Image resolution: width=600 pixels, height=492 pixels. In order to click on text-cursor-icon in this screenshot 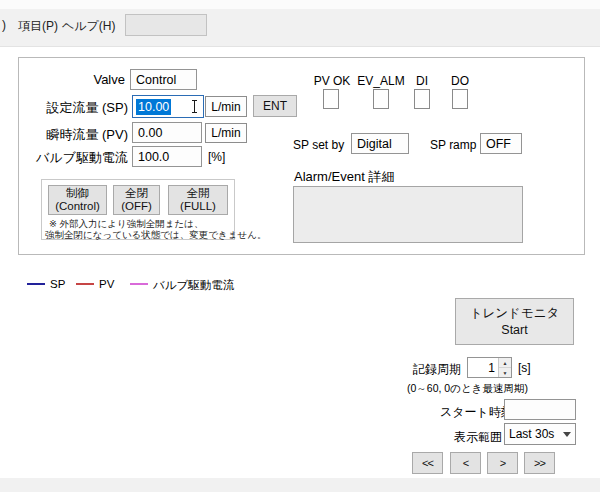, I will do `click(194, 106)`.